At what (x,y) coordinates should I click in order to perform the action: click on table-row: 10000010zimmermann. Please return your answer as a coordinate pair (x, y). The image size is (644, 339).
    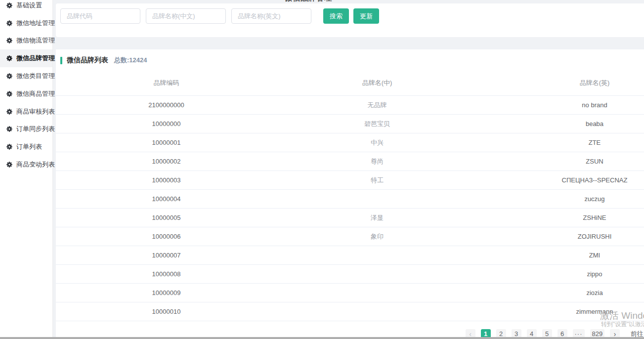
    Looking at the image, I should click on (350, 312).